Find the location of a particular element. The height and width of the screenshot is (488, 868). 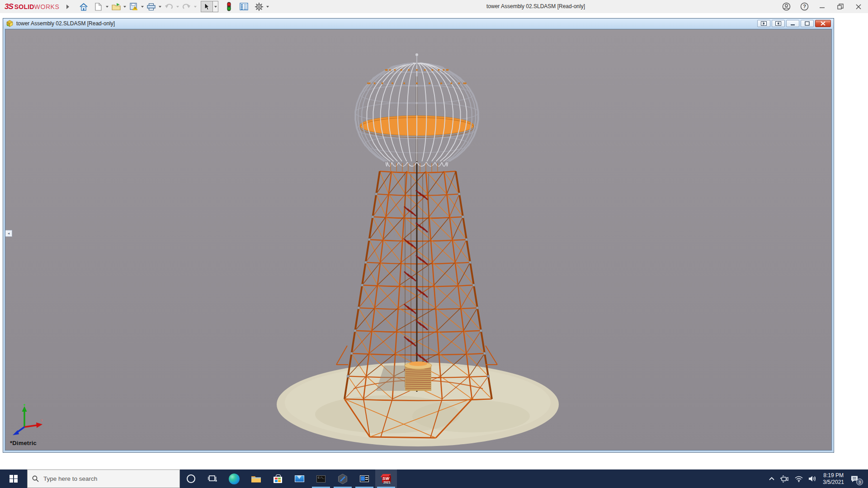

menu-expand-arrow-icon is located at coordinates (68, 7).